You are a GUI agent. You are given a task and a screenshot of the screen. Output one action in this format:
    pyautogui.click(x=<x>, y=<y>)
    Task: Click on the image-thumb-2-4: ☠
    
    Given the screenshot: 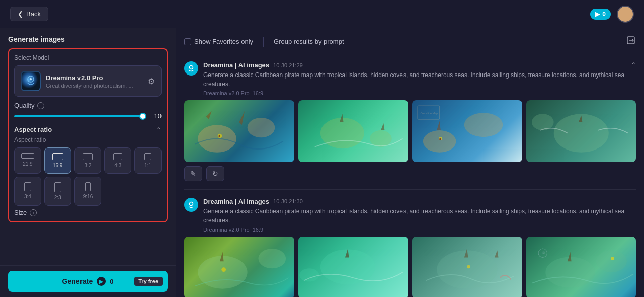 What is the action you would take?
    pyautogui.click(x=582, y=267)
    